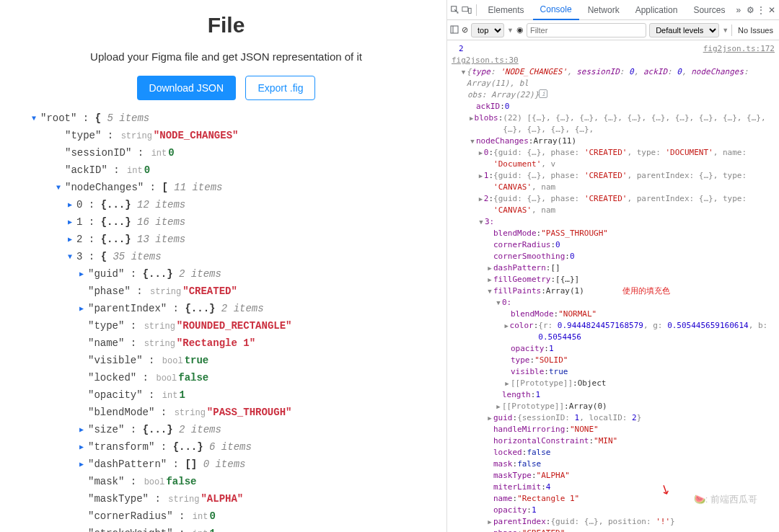 The width and height of the screenshot is (779, 532). What do you see at coordinates (613, 49) in the screenshot?
I see `console-row: ▶2fig2json.ts:172` at bounding box center [613, 49].